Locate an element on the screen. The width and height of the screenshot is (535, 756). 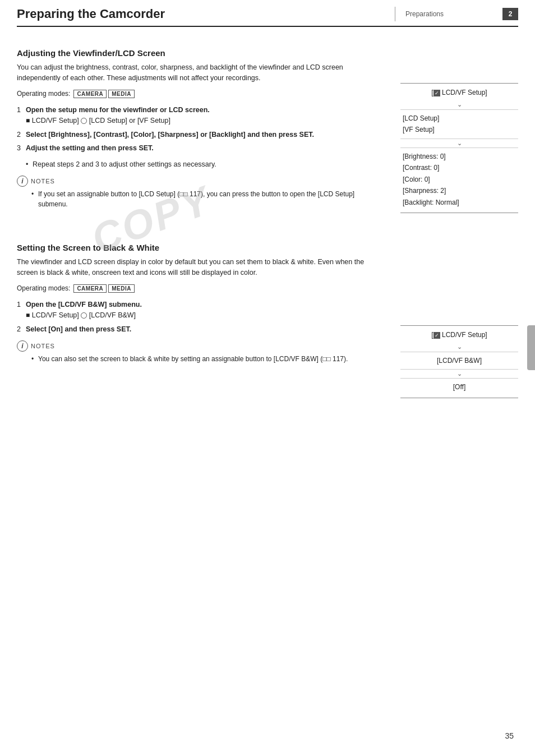
section1-mode-camera: CAMERA is located at coordinates (90, 94).